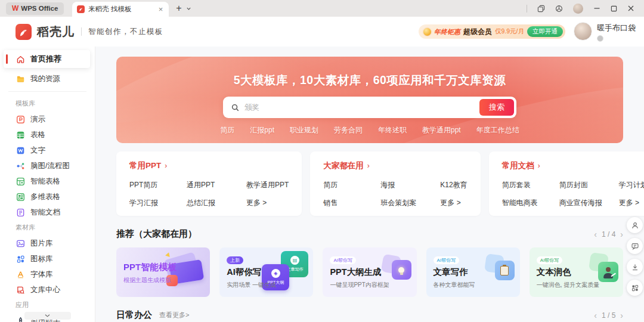 The height and width of the screenshot is (322, 644). Describe the element at coordinates (370, 80) in the screenshot. I see `banner-headline: 5大模板库，10大素材库，60项应用和千万文库资源` at that location.